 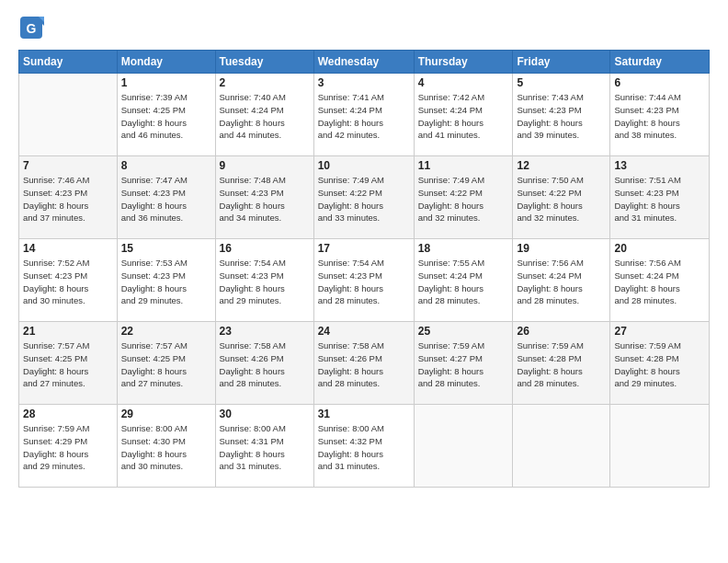 I want to click on calendar-cell: 21Sunrise: 7:57 AMSunset: 4:25 PMDayligh…, so click(x=68, y=363).